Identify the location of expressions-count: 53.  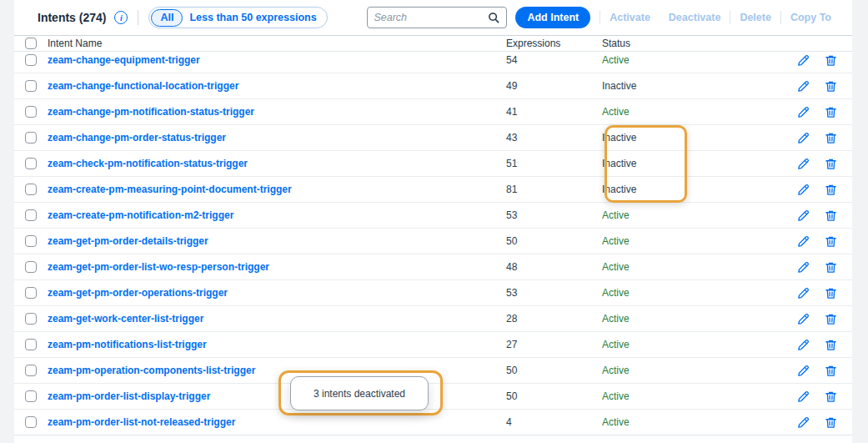
(554, 293).